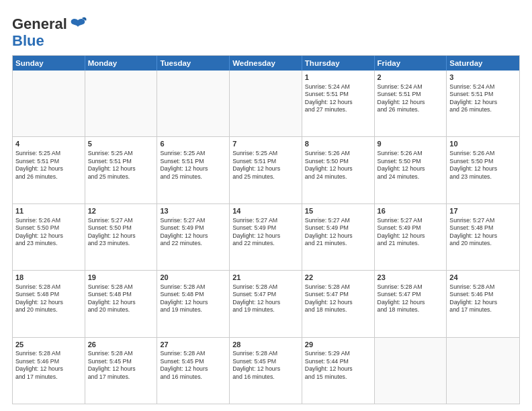 The height and width of the screenshot is (411, 532). What do you see at coordinates (122, 304) in the screenshot?
I see `cal-cell: 19Sunrise: 5:28 AM Sunset: 5:48 PM Dayli…` at bounding box center [122, 304].